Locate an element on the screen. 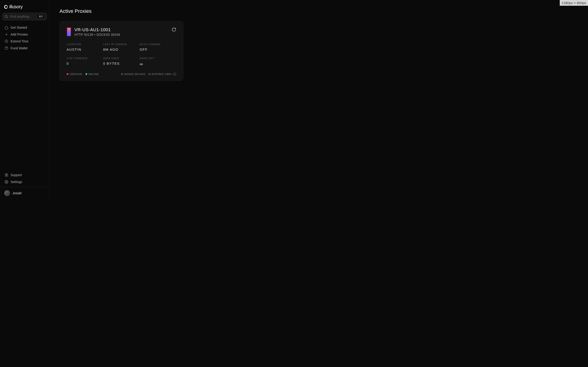  stat-value: 8M AGO is located at coordinates (121, 50).